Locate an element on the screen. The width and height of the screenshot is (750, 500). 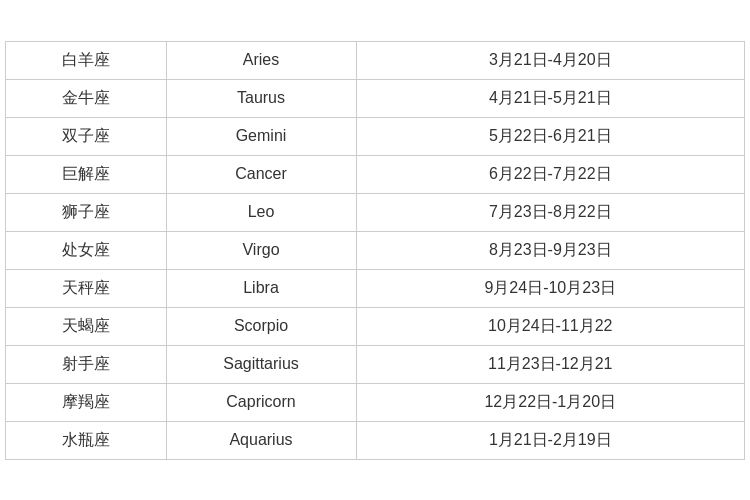
chinese-name: 天蝎座 is located at coordinates (86, 326).